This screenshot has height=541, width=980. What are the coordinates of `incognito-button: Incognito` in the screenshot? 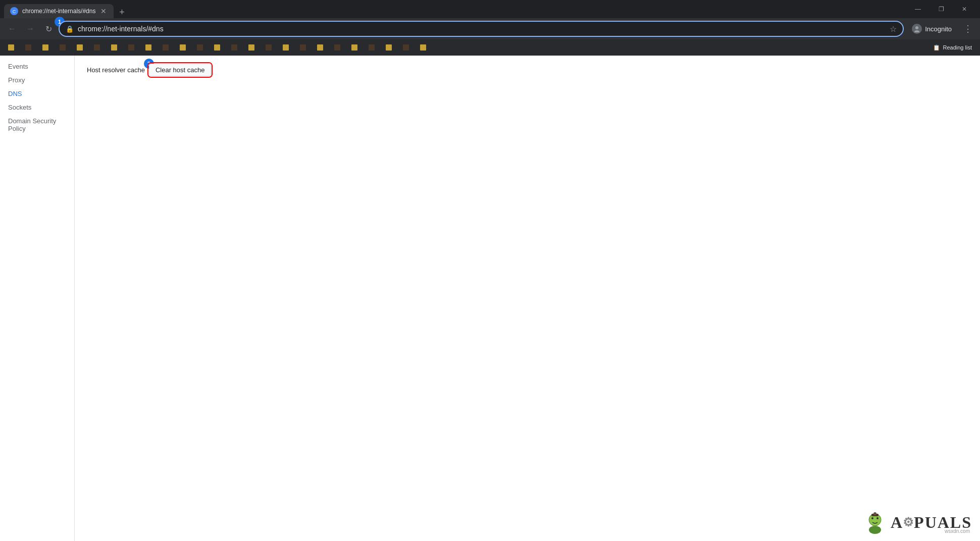 It's located at (932, 29).